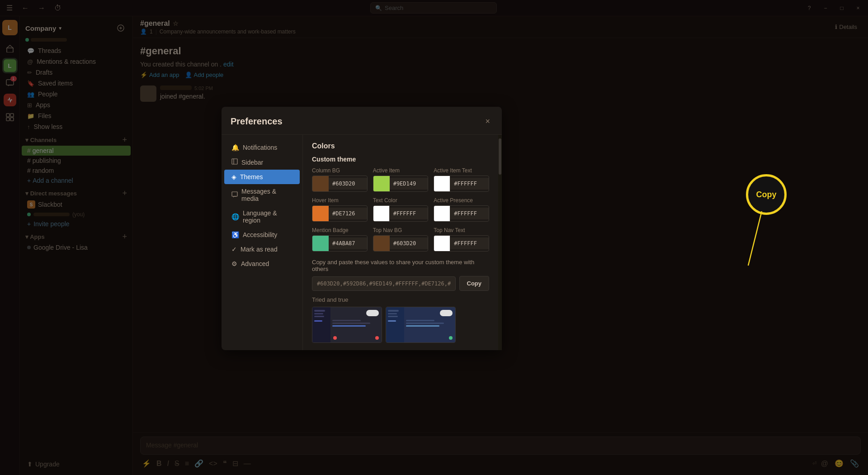  What do you see at coordinates (769, 241) in the screenshot?
I see `annotation-arrow` at bounding box center [769, 241].